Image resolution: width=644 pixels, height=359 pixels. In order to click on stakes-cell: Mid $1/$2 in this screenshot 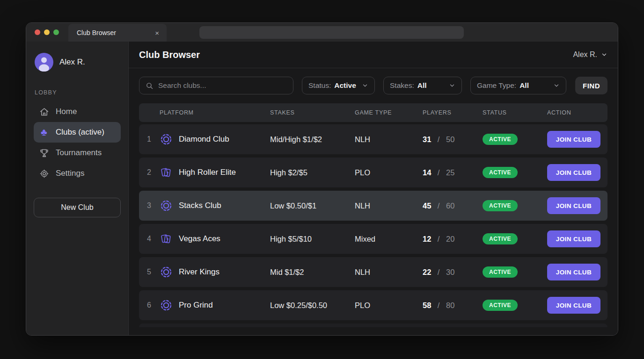, I will do `click(313, 272)`.